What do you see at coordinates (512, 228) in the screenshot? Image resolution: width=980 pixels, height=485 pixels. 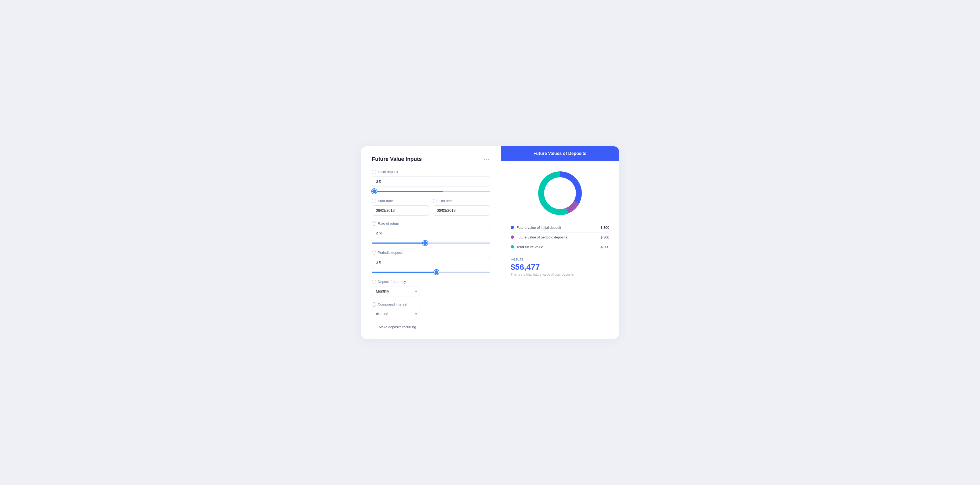 I see `legend-dot-blue` at bounding box center [512, 228].